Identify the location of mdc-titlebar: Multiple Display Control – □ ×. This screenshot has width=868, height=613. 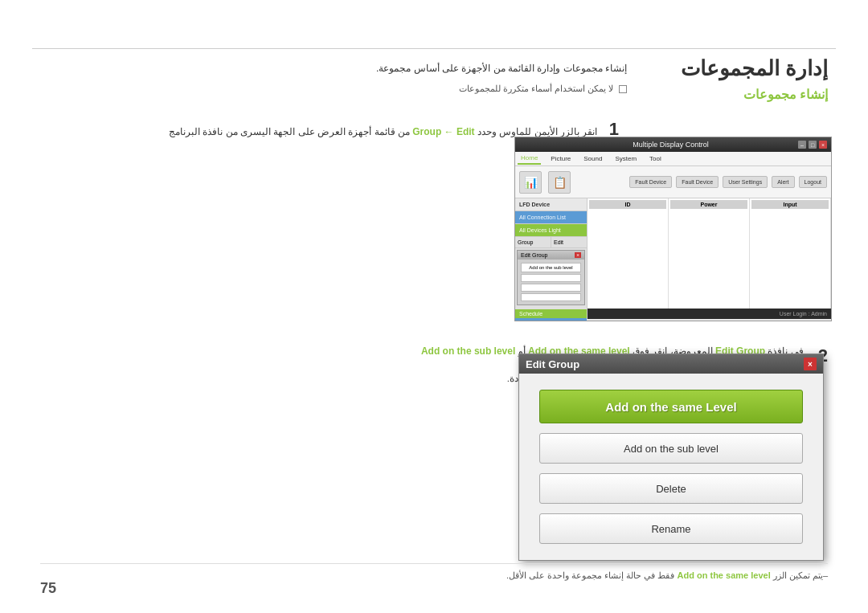
(674, 145).